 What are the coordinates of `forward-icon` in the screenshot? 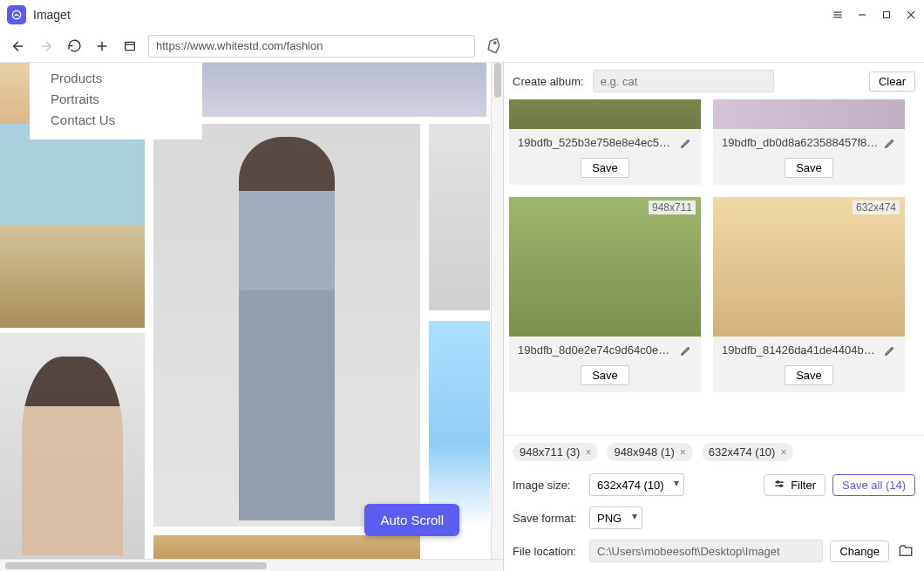 It's located at (46, 46).